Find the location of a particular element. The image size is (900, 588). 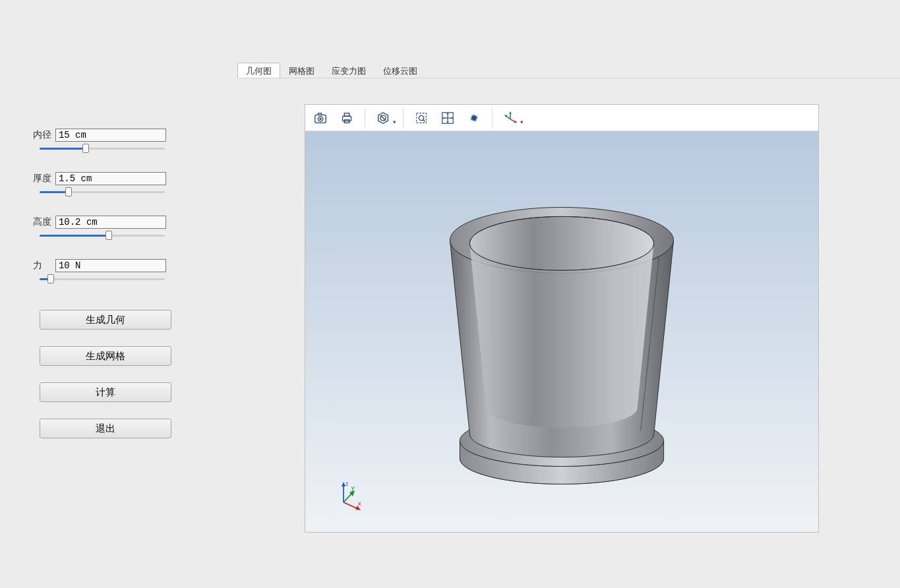

axis-gizmo: z x y is located at coordinates (348, 496).